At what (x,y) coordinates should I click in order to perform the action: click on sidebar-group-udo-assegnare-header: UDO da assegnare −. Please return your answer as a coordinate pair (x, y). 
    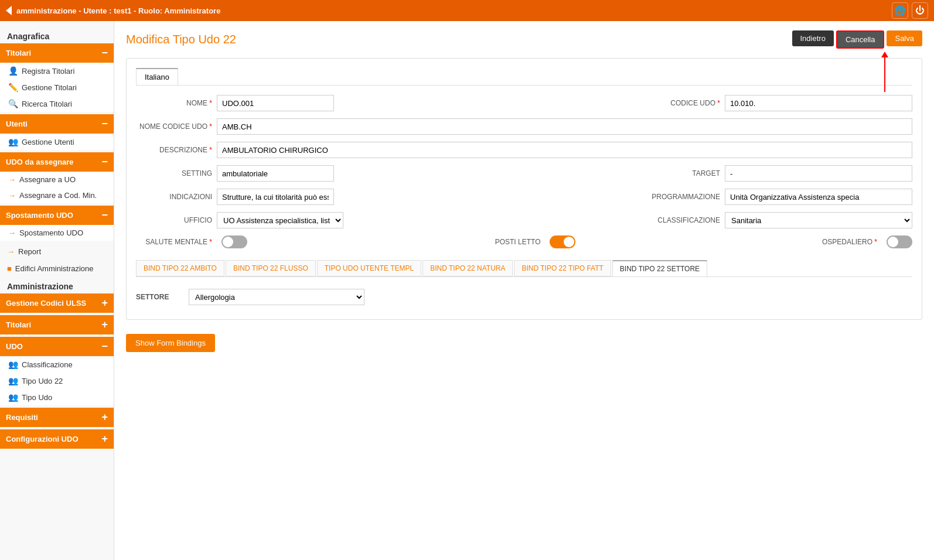
    Looking at the image, I should click on (57, 162).